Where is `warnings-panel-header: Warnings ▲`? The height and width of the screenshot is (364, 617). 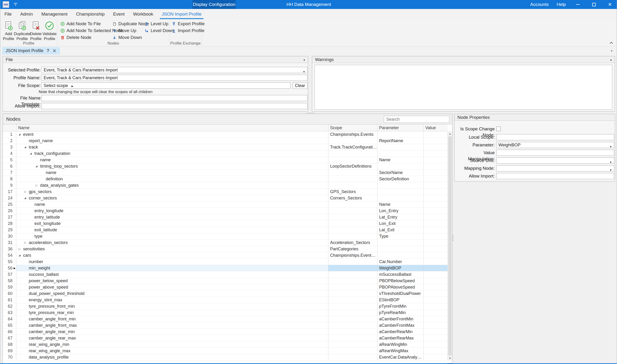 warnings-panel-header: Warnings ▲ is located at coordinates (463, 60).